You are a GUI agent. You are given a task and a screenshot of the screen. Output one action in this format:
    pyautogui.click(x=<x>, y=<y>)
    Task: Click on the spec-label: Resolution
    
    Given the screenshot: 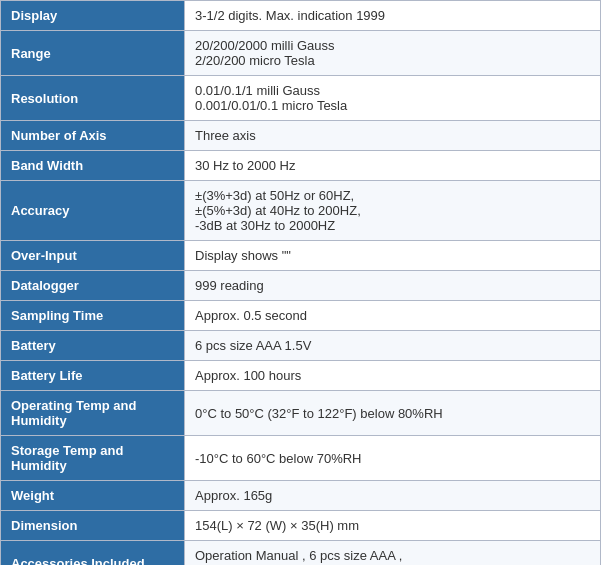 What is the action you would take?
    pyautogui.click(x=93, y=98)
    